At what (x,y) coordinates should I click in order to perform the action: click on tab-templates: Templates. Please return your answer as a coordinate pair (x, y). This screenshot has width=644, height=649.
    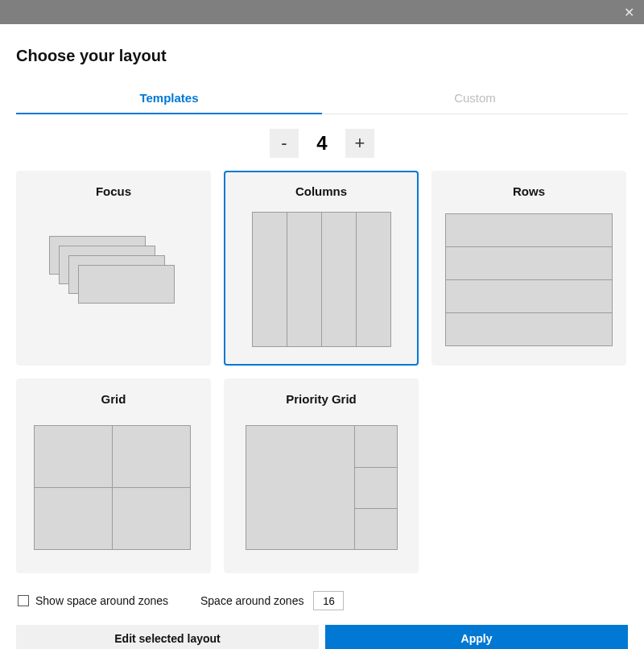
    Looking at the image, I should click on (169, 100).